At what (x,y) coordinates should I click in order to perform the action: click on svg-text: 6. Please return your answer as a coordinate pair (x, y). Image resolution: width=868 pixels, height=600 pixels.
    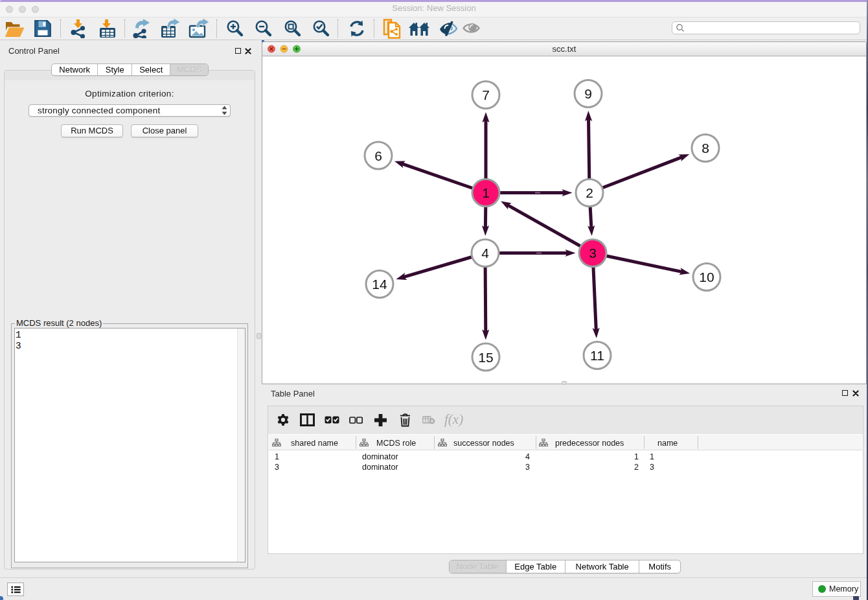
    Looking at the image, I should click on (378, 156).